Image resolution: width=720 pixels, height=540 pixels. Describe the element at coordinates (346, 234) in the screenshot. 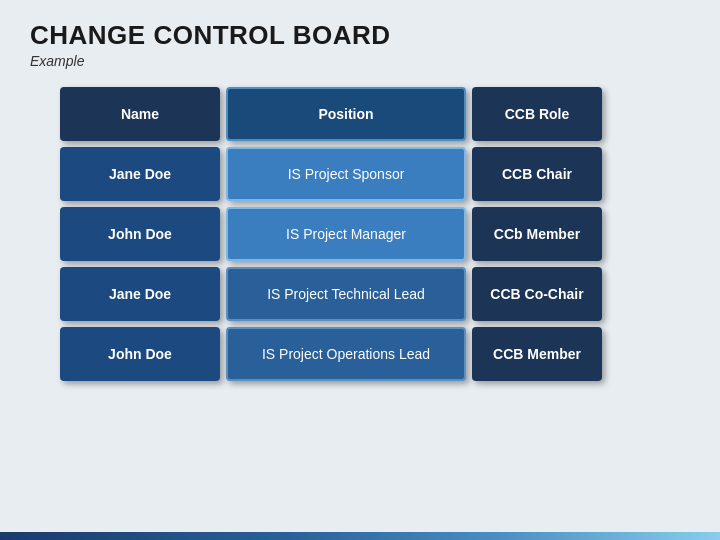

I see `position-cell-1: IS Project Manager` at that location.